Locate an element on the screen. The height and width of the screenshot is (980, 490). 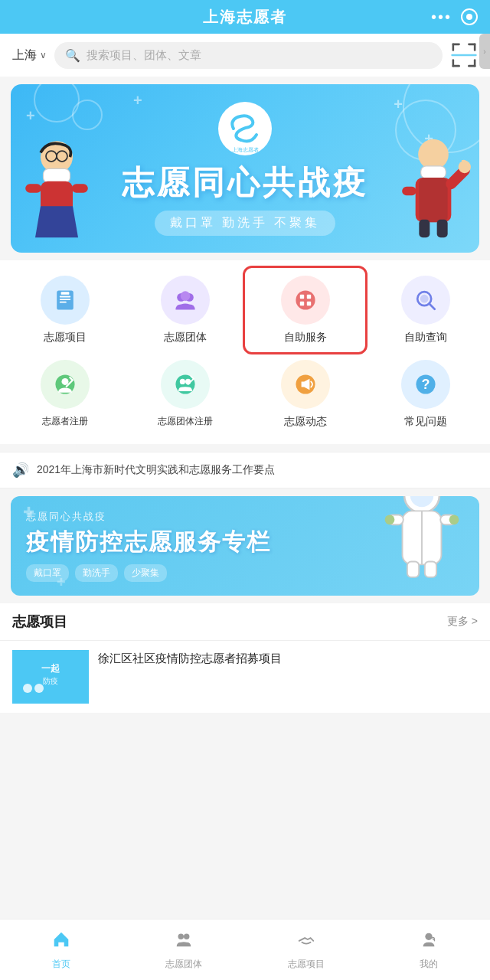
nav-item-home: 首页 is located at coordinates (61, 949).